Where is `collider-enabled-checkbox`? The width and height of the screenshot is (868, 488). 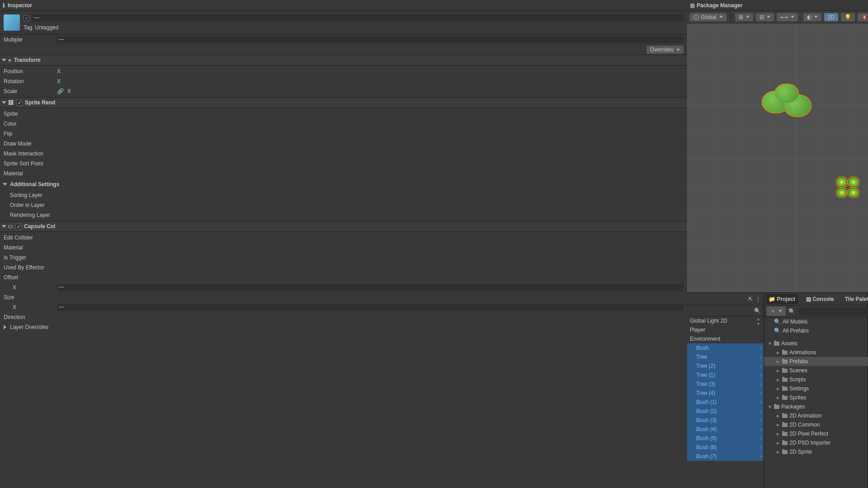 collider-enabled-checkbox is located at coordinates (18, 227).